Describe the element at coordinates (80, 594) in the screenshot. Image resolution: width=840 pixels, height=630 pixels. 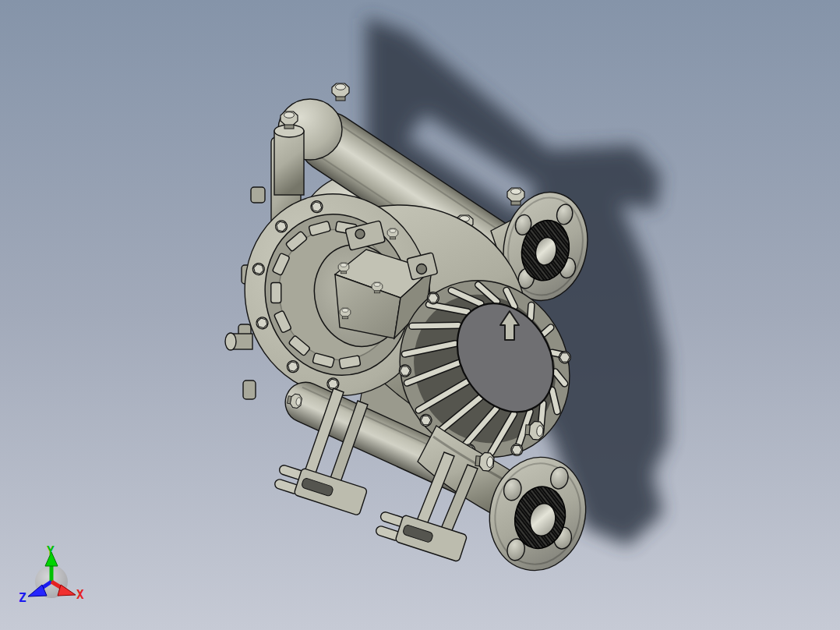
I see `x-axis-label: X` at that location.